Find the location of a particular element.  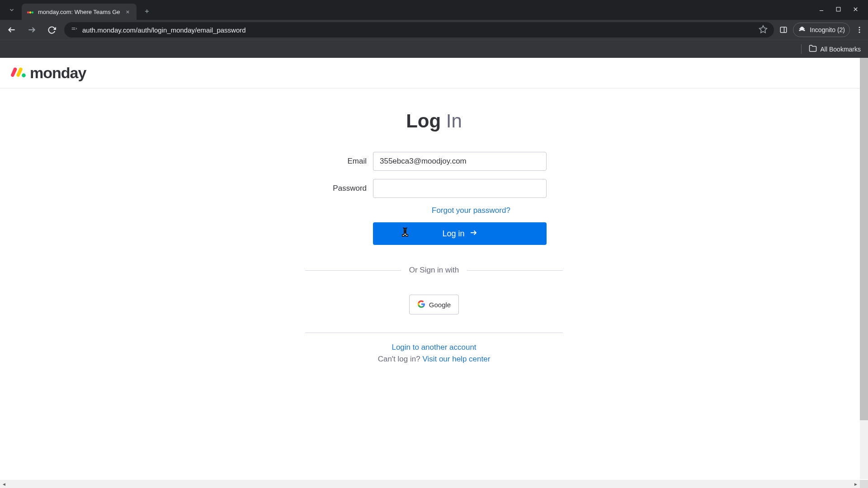

reload-button is located at coordinates (52, 30).